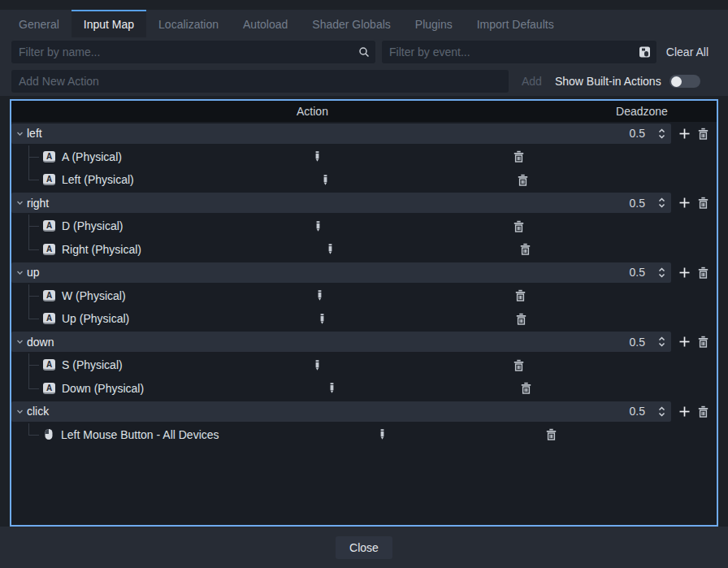 The height and width of the screenshot is (568, 728). I want to click on tab-autoload: Autoload, so click(265, 24).